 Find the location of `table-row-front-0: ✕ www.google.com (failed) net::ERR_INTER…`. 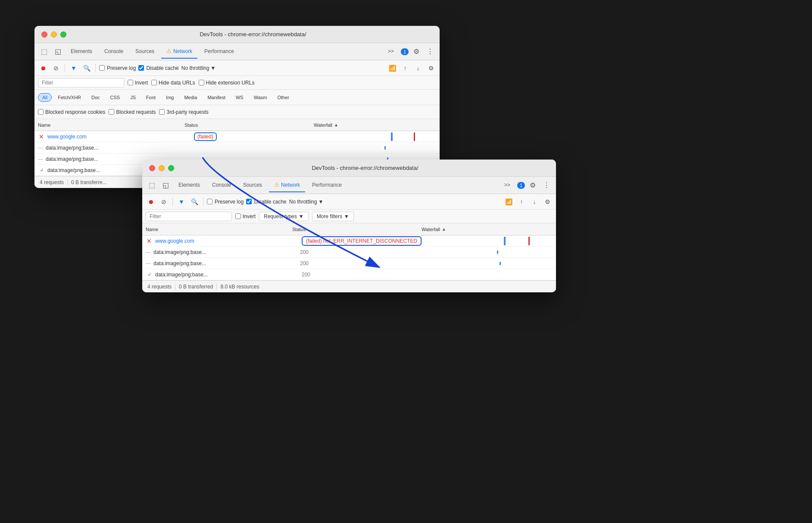

table-row-front-0: ✕ www.google.com (failed) net::ERR_INTER… is located at coordinates (349, 241).